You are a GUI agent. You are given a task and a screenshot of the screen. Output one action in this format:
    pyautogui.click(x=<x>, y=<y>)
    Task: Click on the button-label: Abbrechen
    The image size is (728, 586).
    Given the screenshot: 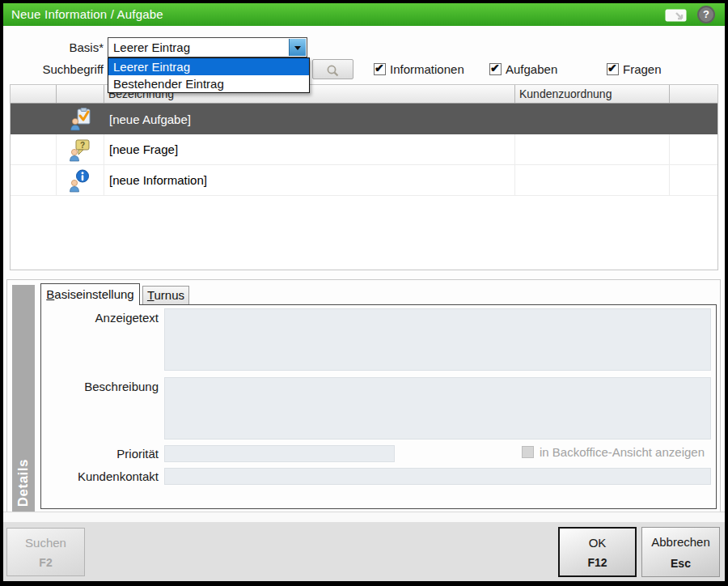 What is the action you would take?
    pyautogui.click(x=681, y=542)
    